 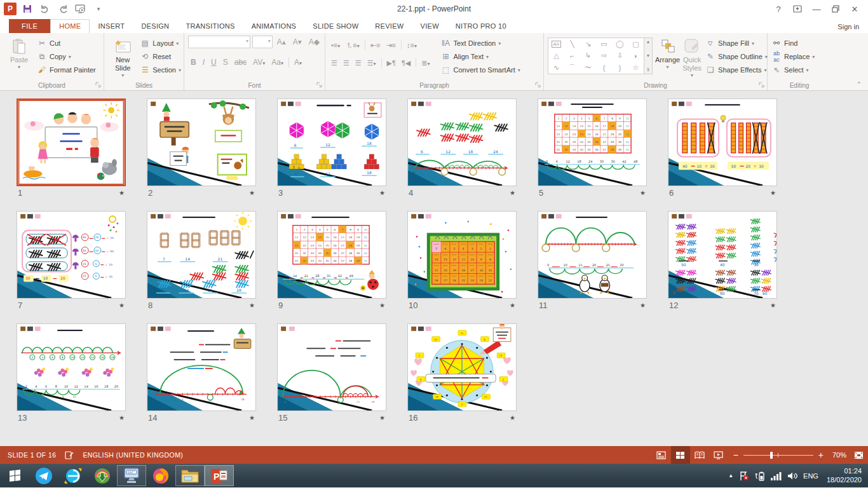 I want to click on numbering-icon: ⒈≡▾, so click(x=352, y=46).